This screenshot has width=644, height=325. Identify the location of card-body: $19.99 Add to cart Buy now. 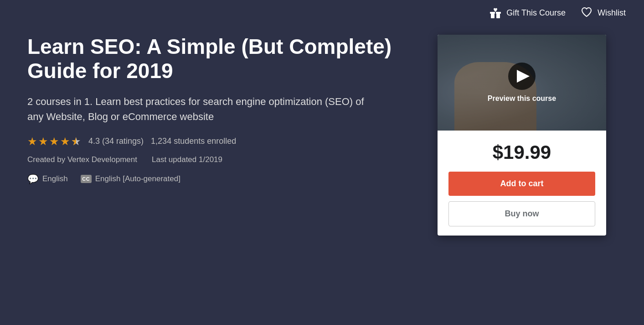
(522, 183).